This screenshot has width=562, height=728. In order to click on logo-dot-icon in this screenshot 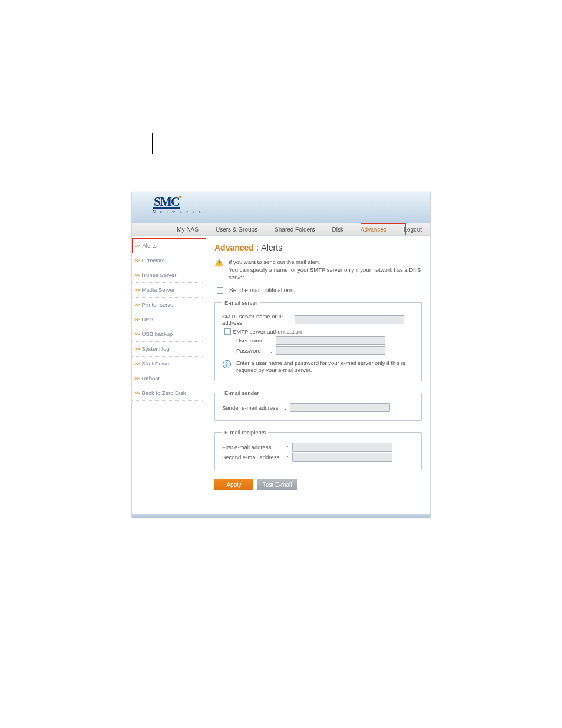, I will do `click(180, 197)`.